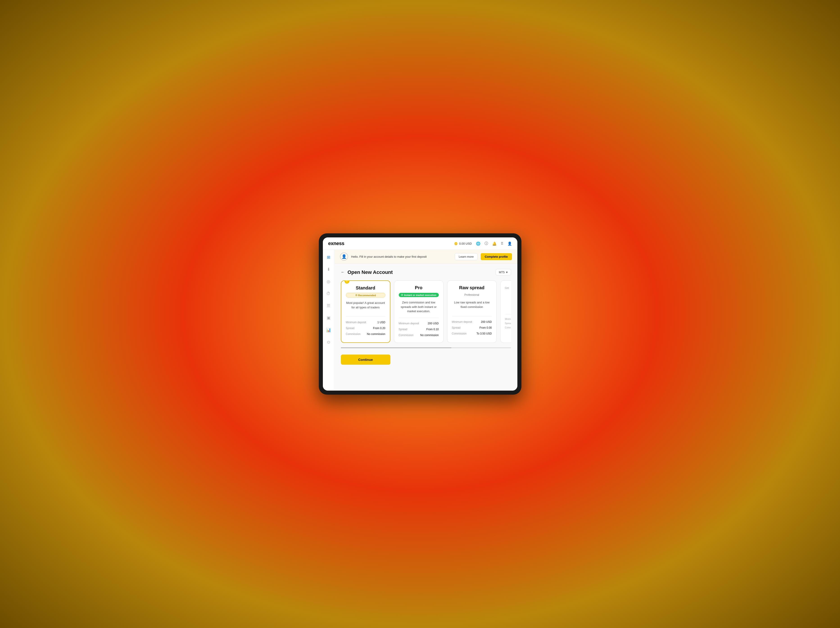 Image resolution: width=840 pixels, height=628 pixels. What do you see at coordinates (328, 342) in the screenshot?
I see `sidebar-item-settings: ⊙` at bounding box center [328, 342].